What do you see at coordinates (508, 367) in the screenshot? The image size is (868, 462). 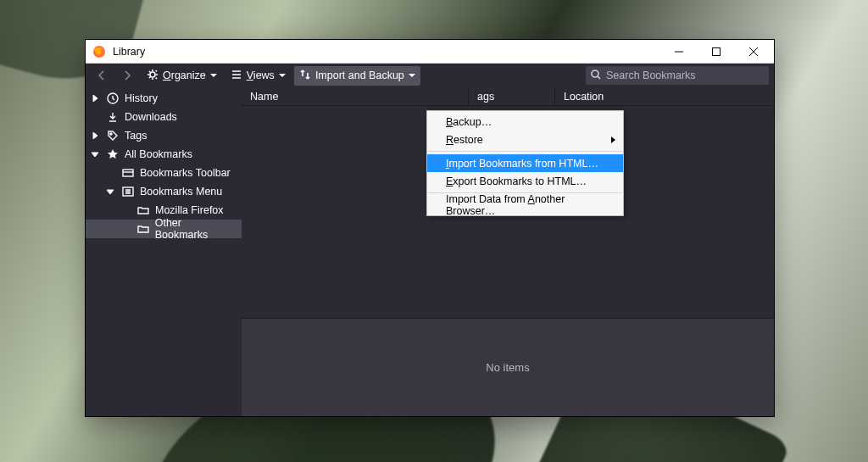 I see `details-pane: No items` at bounding box center [508, 367].